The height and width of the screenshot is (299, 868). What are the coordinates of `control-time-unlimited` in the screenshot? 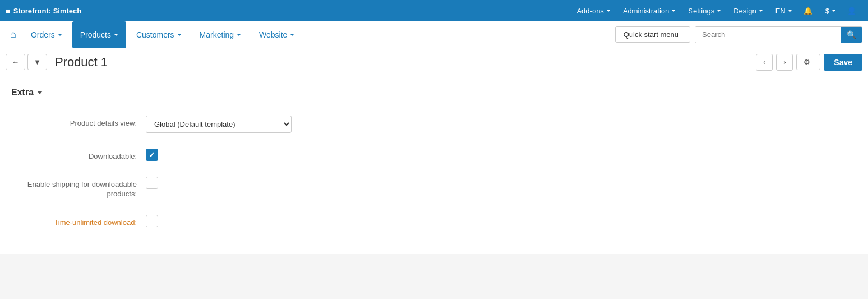 It's located at (236, 221).